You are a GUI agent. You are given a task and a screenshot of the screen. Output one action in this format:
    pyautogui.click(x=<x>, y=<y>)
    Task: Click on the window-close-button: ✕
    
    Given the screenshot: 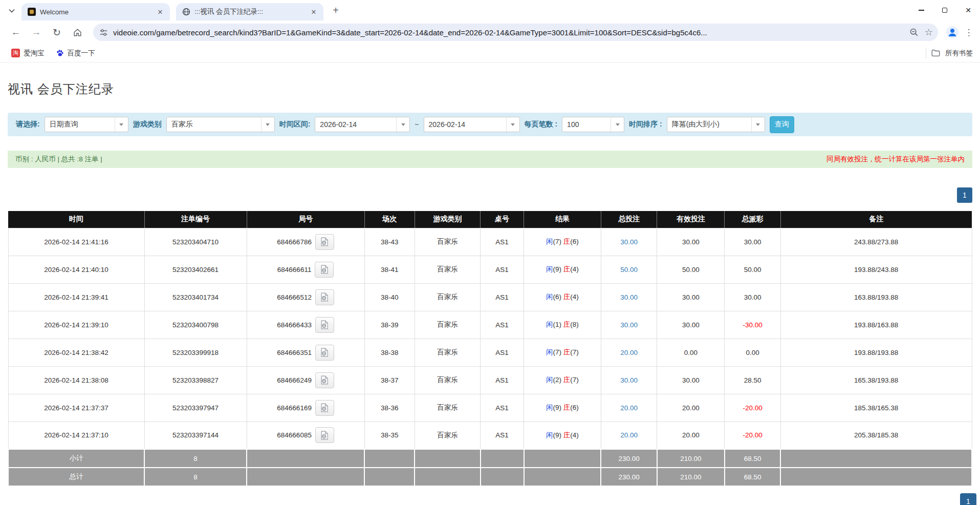 What is the action you would take?
    pyautogui.click(x=968, y=10)
    